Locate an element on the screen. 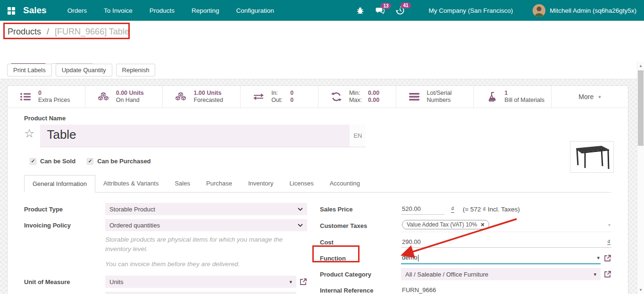  tab-attributes-variants: Attributes & Variants is located at coordinates (131, 184).